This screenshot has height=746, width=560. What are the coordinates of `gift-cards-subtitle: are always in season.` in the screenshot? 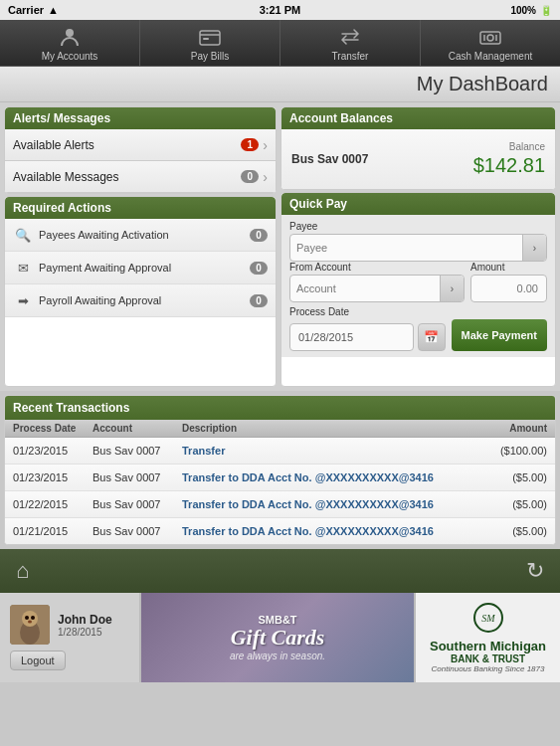 It's located at (278, 656).